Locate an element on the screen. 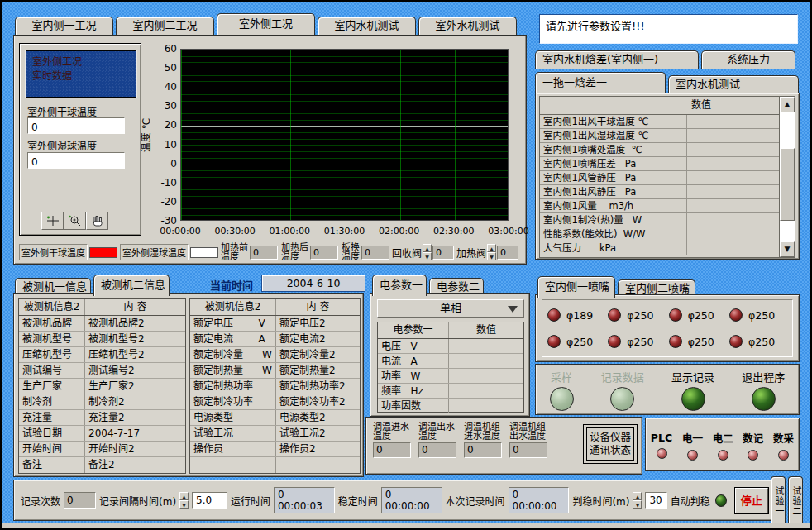  table-row: 被测机品牌 被测机品牌2 is located at coordinates (103, 324).